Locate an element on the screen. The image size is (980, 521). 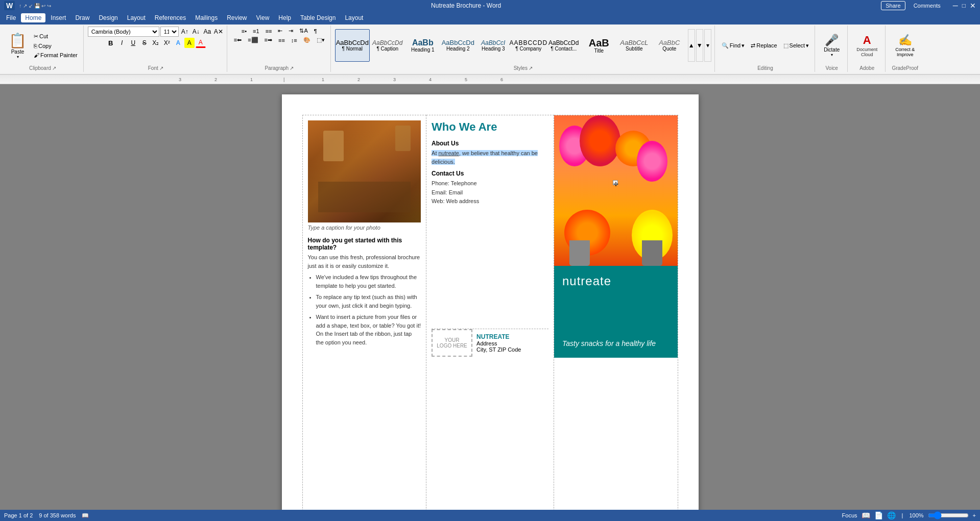
multilevel-button: ≡≡ is located at coordinates (269, 31).